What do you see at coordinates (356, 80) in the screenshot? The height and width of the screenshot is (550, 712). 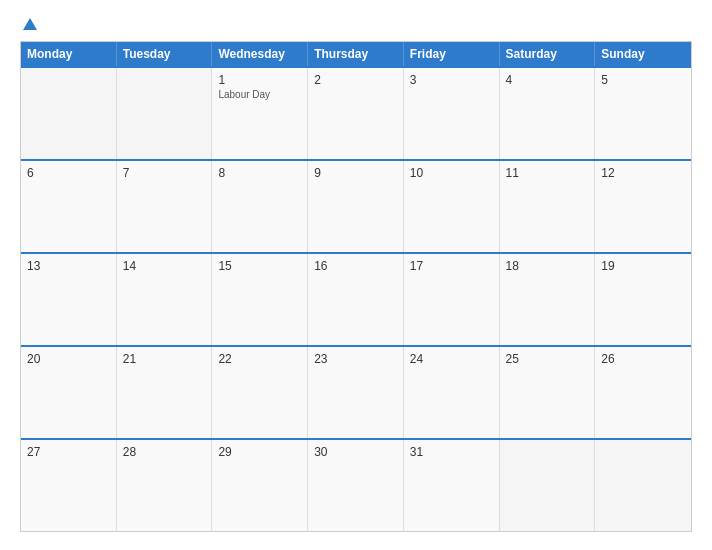 I see `day-number: 2` at bounding box center [356, 80].